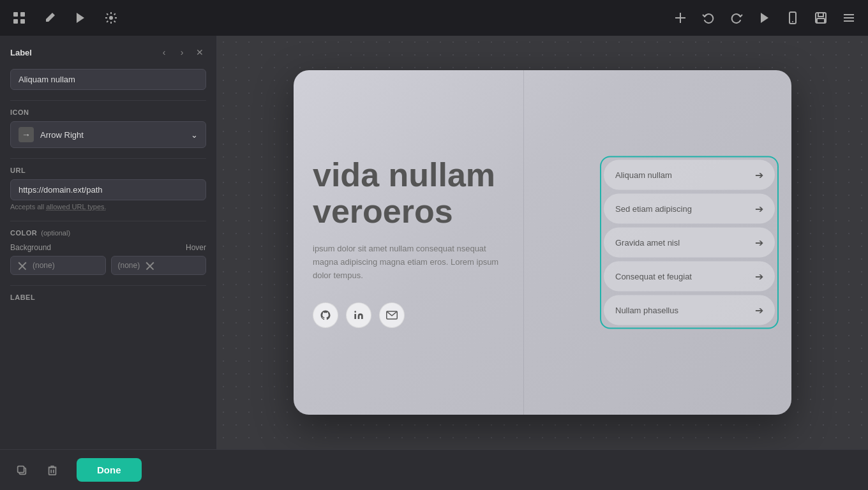  I want to click on color-row-labels: Background Hover, so click(108, 248).